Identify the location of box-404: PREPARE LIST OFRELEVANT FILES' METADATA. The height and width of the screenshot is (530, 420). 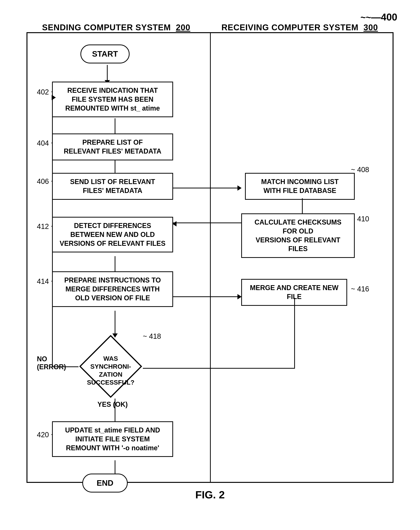
(112, 147).